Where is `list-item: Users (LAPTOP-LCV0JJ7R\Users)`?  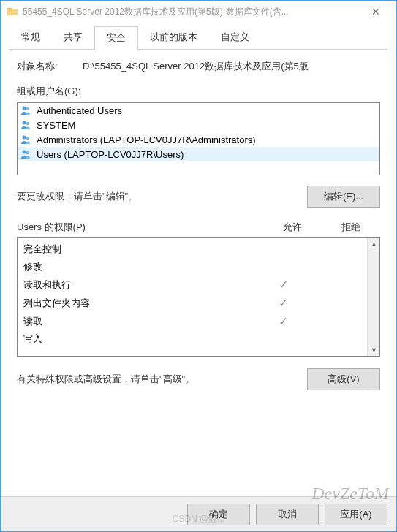
list-item: Users (LAPTOP-LCV0JJ7R\Users) is located at coordinates (199, 154).